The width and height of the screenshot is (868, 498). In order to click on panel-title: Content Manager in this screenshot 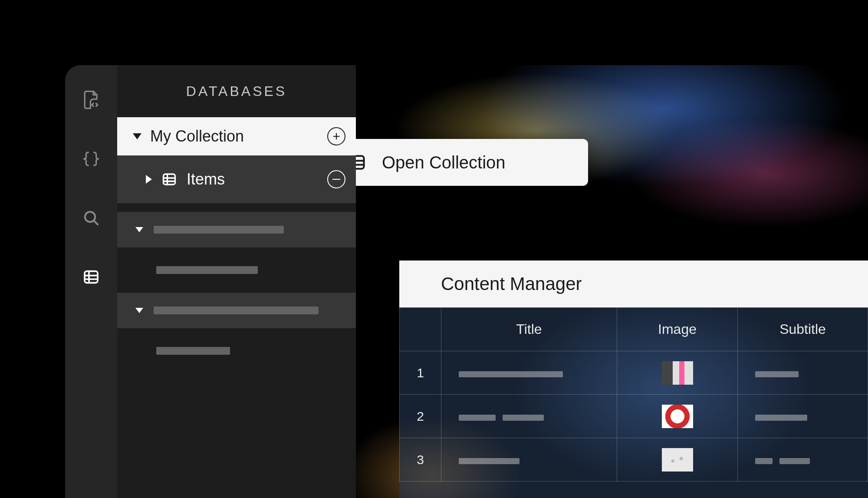, I will do `click(511, 284)`.